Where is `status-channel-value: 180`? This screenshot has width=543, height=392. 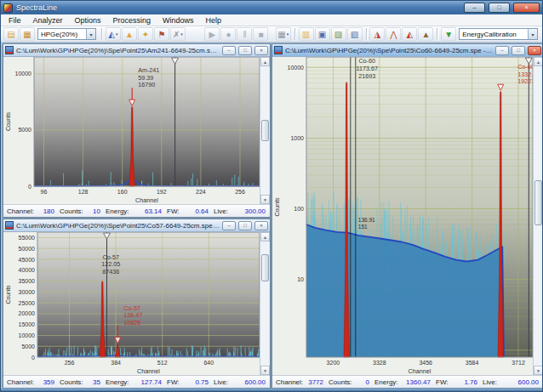
status-channel-value: 180 is located at coordinates (48, 211).